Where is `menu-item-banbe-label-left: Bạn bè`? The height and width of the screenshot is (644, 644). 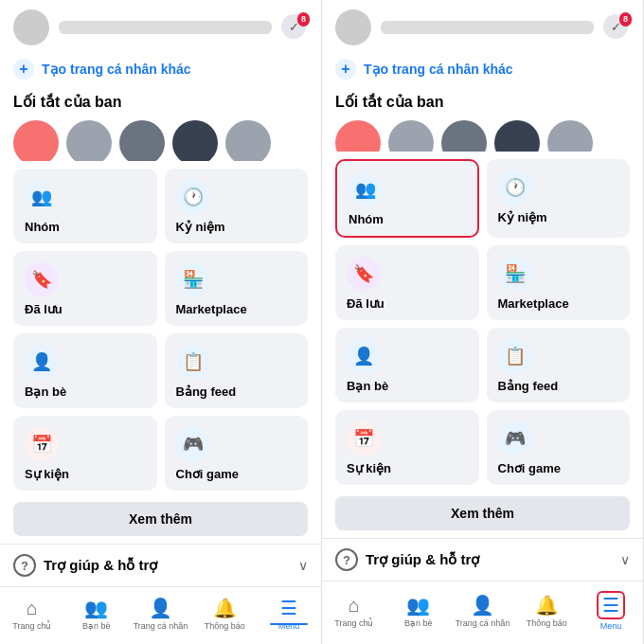
menu-item-banbe-label-left: Bạn bè is located at coordinates (85, 392).